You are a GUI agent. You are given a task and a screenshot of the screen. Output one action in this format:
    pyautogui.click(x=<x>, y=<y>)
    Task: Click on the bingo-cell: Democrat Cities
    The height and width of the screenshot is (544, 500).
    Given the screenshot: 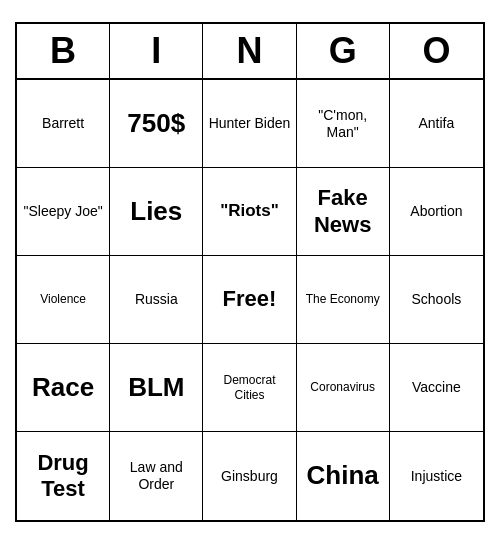 What is the action you would take?
    pyautogui.click(x=250, y=388)
    